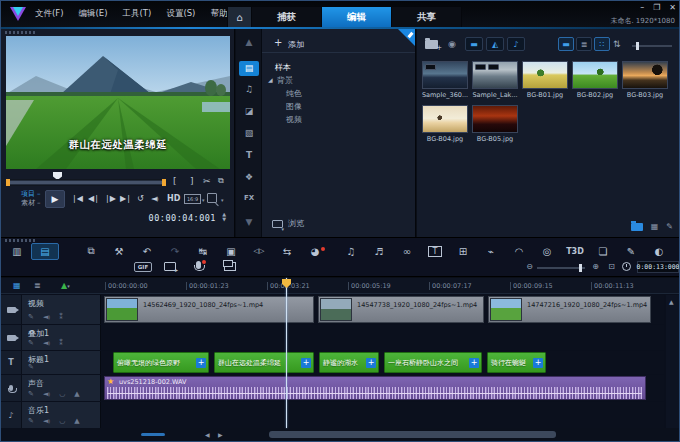 The image size is (680, 442). I want to click on tree-item-background: 背景, so click(285, 80).